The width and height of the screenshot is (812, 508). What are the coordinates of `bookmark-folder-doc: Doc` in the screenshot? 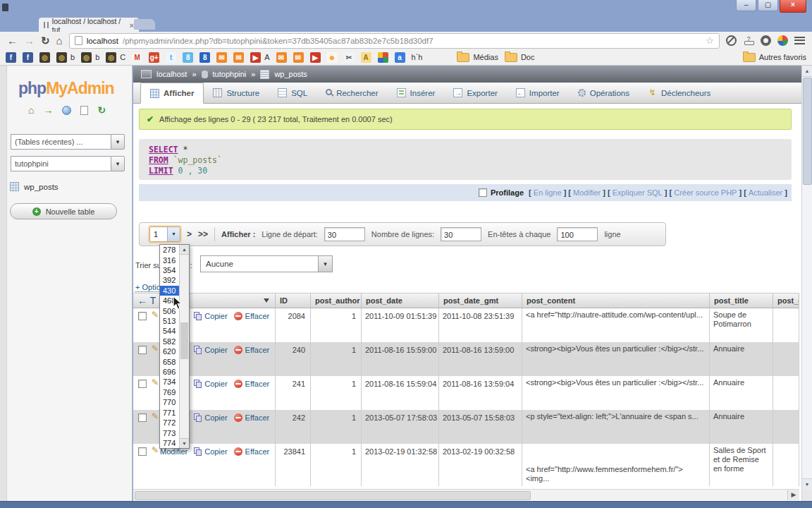 It's located at (520, 58).